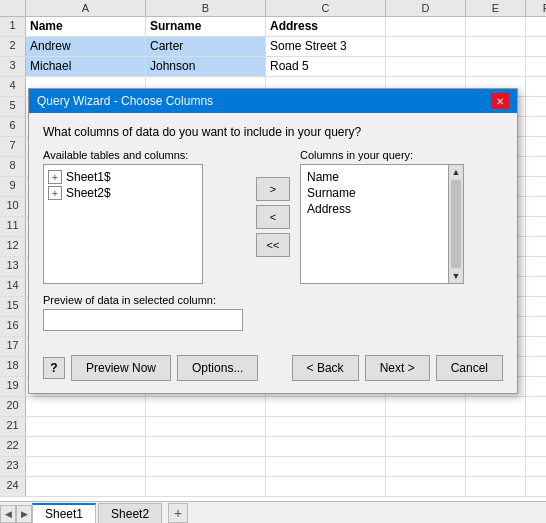 The height and width of the screenshot is (523, 546). What do you see at coordinates (536, 26) in the screenshot?
I see `cell-1f` at bounding box center [536, 26].